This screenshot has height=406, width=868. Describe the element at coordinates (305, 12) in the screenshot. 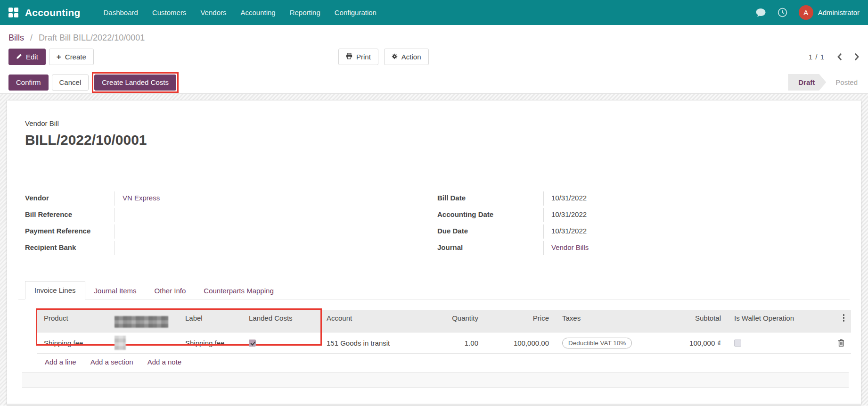

I see `menu-reporting: Reporting` at that location.